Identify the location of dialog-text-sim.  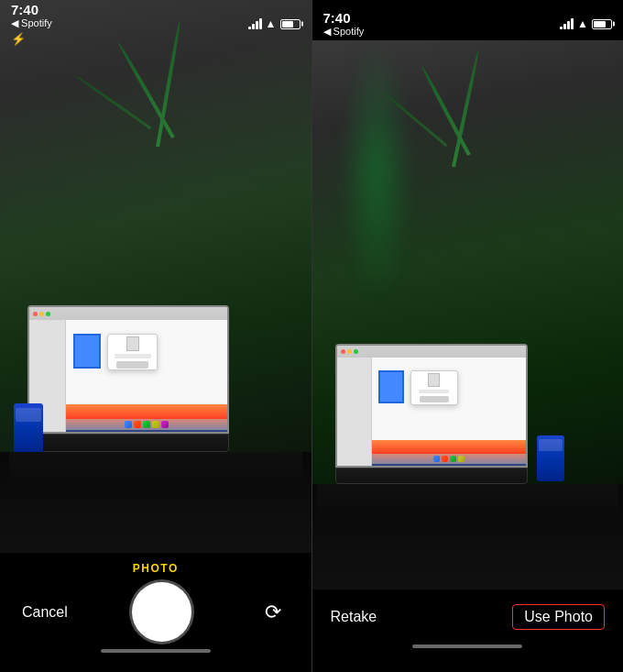
(133, 356).